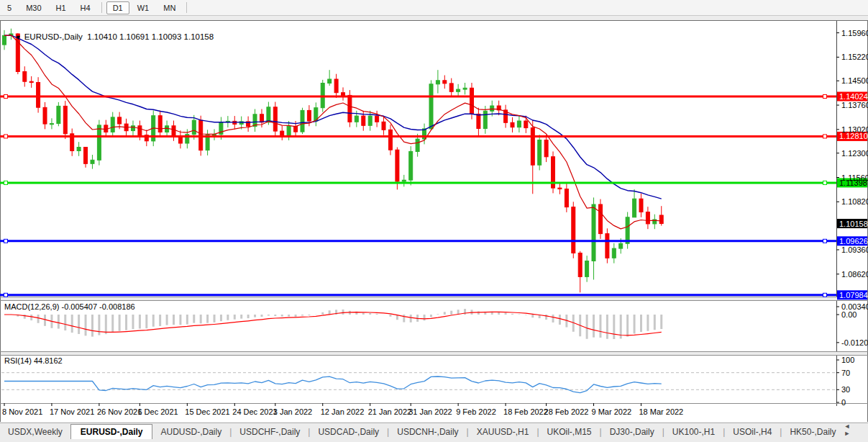  What do you see at coordinates (854, 343) in the screenshot?
I see `macd-tick: -0.01205` at bounding box center [854, 343].